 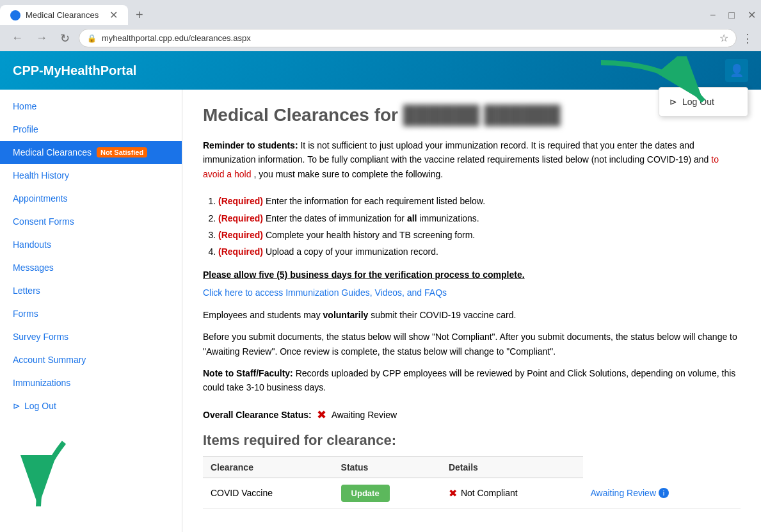 I want to click on requirement-item-3: (Required) Complete your health history …, so click(x=479, y=235).